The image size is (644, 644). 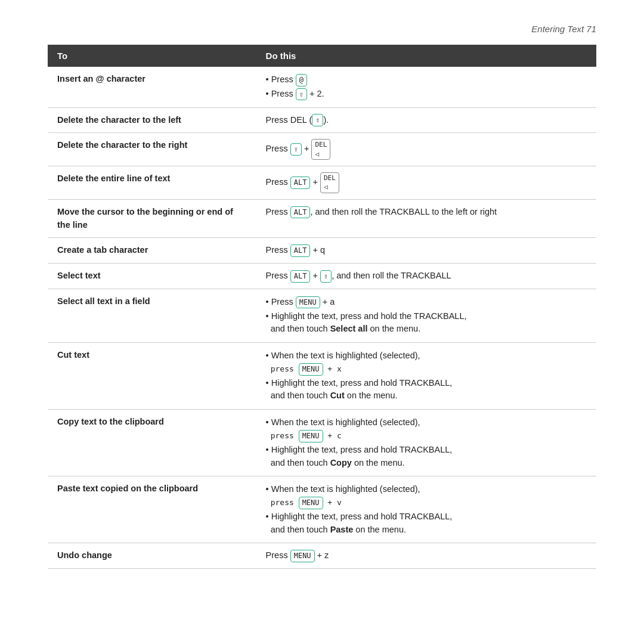 What do you see at coordinates (322, 315) in the screenshot?
I see `table-row: Select all text in a field Press MENU + …` at bounding box center [322, 315].